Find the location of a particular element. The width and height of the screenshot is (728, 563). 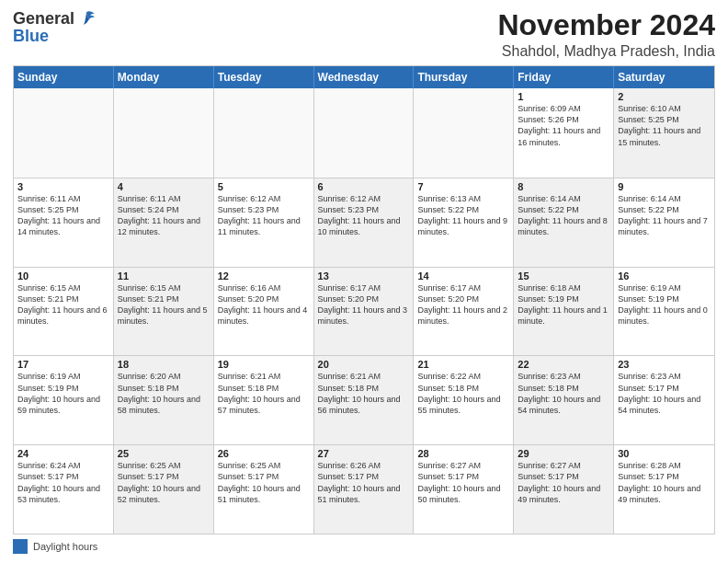

day-number: 28 is located at coordinates (463, 454).